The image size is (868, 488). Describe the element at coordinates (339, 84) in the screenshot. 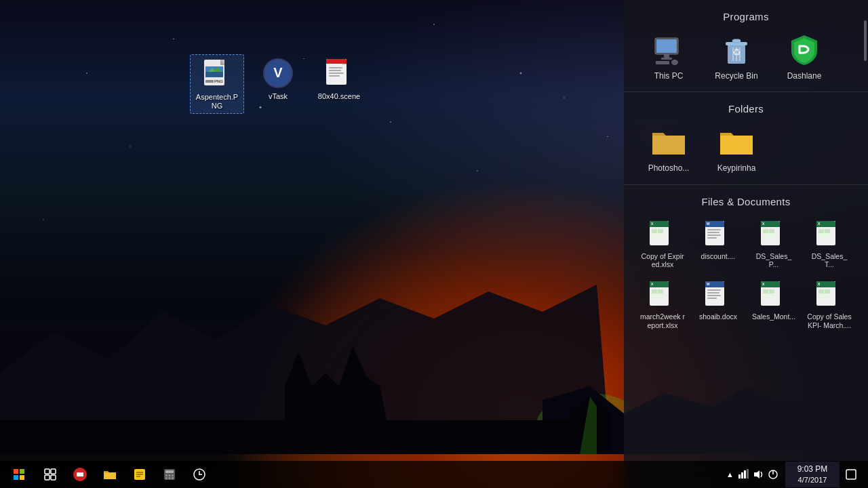

I see `desktop-icon-scene: 80x40.scene` at that location.